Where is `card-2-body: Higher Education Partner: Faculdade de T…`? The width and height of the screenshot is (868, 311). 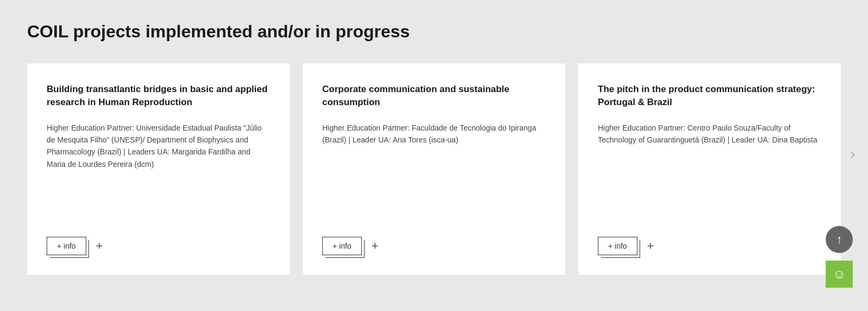 card-2-body: Higher Education Partner: Faculdade de T… is located at coordinates (434, 171).